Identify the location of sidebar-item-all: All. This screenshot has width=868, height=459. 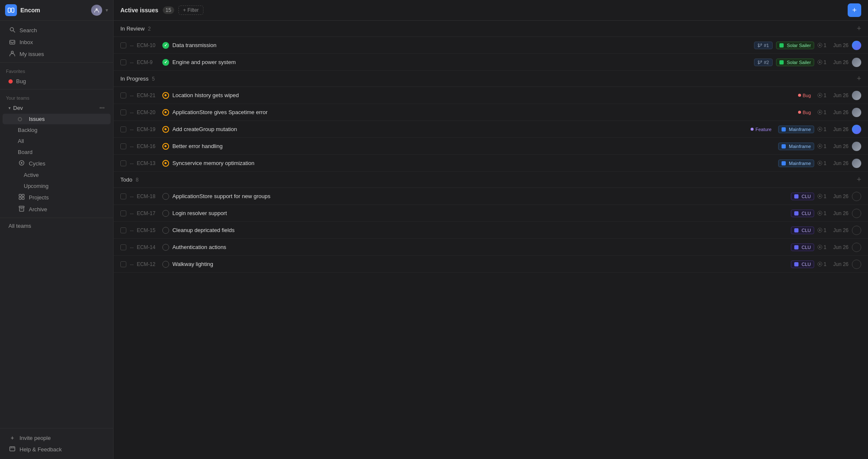
(57, 141).